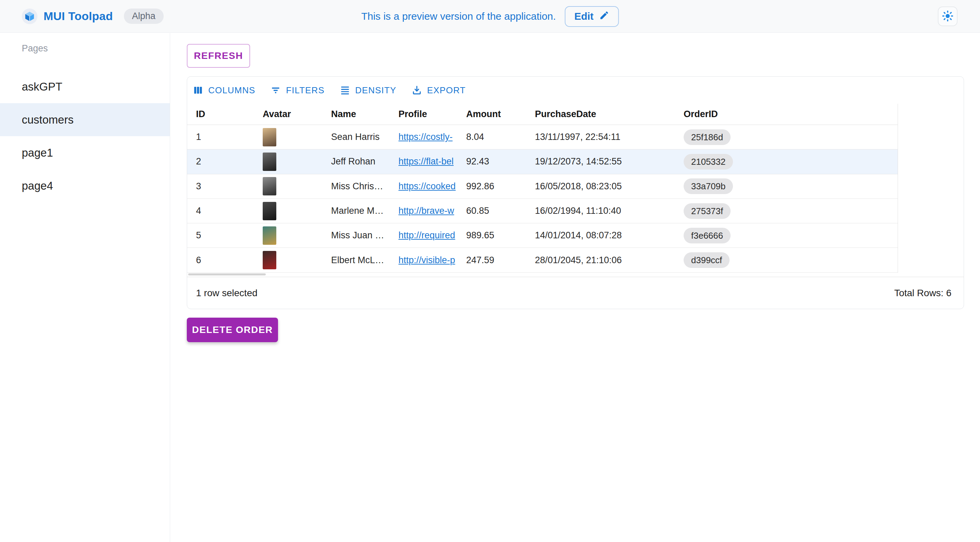 The width and height of the screenshot is (980, 542). What do you see at coordinates (428, 260) in the screenshot?
I see `profile-link: http://visible-p` at bounding box center [428, 260].